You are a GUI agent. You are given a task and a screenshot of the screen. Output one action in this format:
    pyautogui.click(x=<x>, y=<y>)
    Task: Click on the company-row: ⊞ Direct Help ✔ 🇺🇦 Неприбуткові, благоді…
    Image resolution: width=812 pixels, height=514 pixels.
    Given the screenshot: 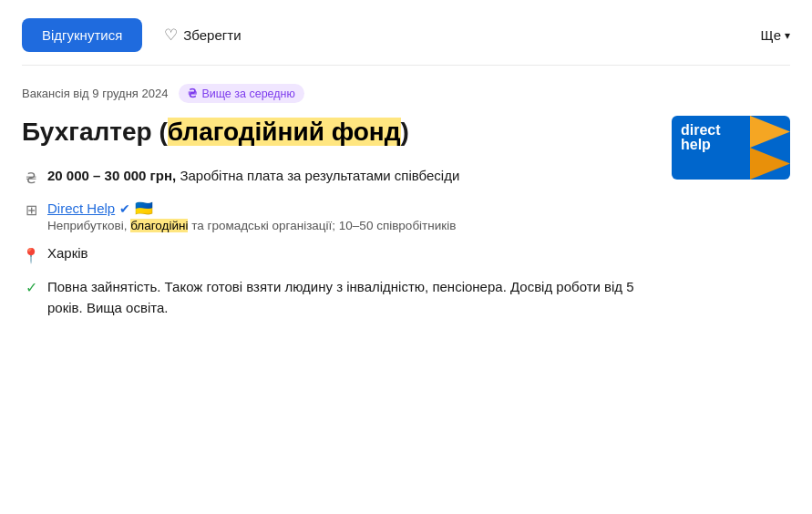 What is the action you would take?
    pyautogui.click(x=337, y=216)
    